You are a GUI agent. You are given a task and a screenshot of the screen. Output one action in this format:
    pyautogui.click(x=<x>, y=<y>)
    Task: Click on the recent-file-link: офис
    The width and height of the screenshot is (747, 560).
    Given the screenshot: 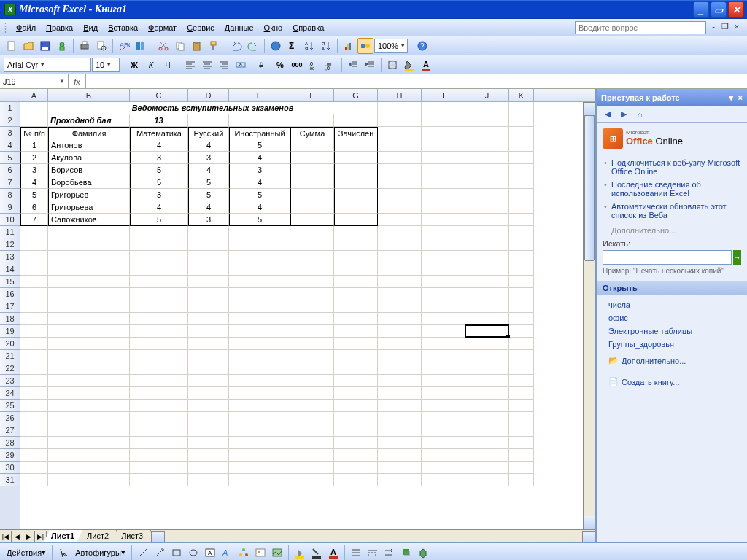 What is the action you would take?
    pyautogui.click(x=675, y=318)
    